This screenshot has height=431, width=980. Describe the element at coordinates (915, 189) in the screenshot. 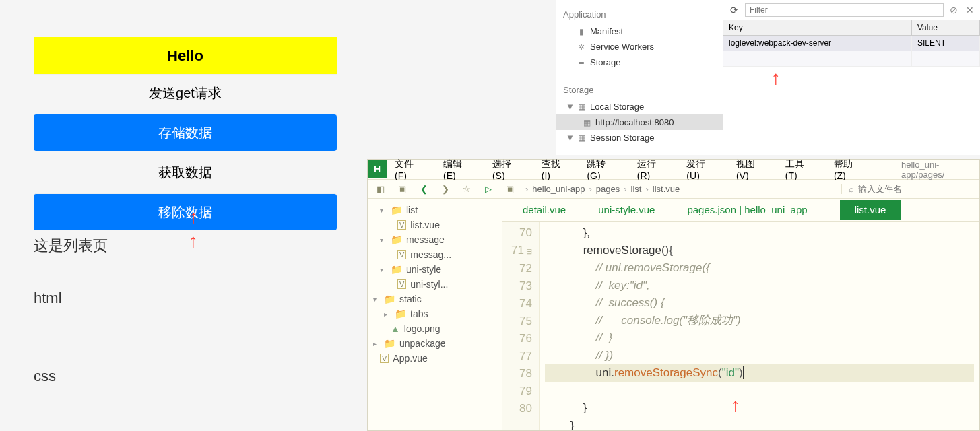

I see `file-search-input` at that location.